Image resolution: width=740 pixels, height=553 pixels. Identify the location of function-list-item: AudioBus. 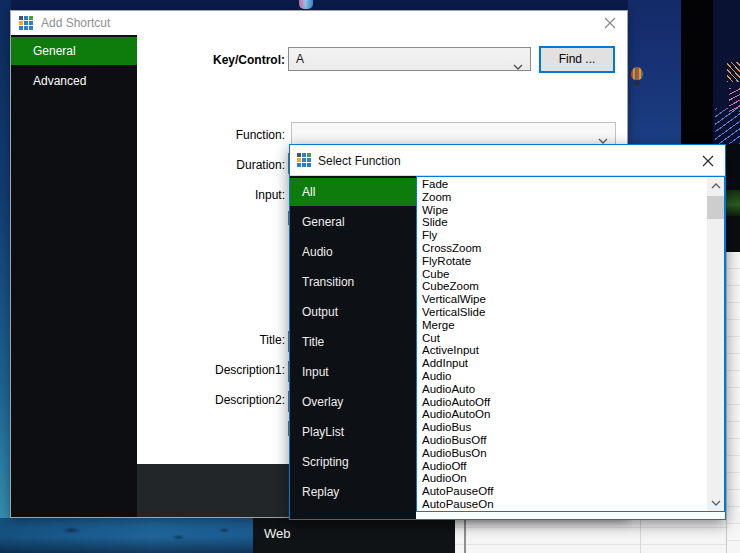
(562, 428).